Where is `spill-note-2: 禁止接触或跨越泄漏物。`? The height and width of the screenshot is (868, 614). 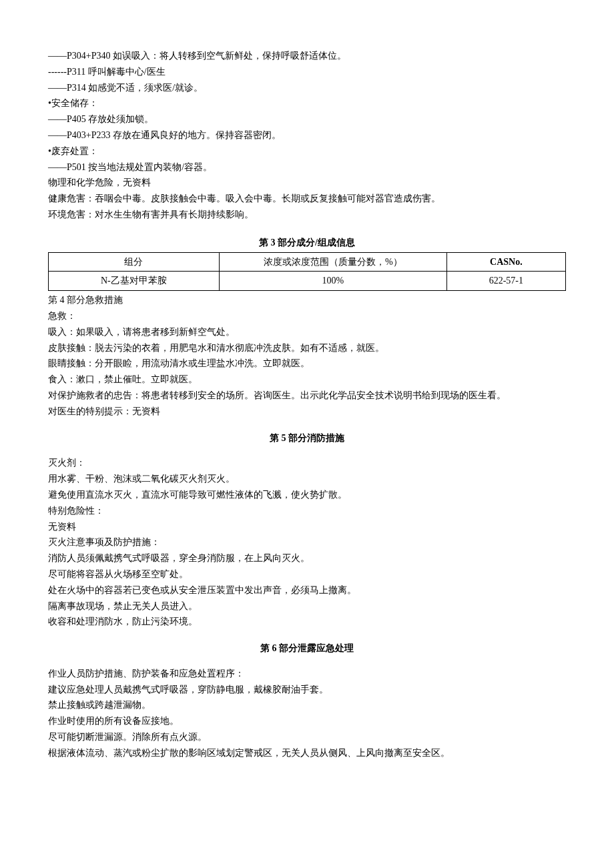
spill-note-2: 禁止接触或跨越泄漏物。 is located at coordinates (307, 705).